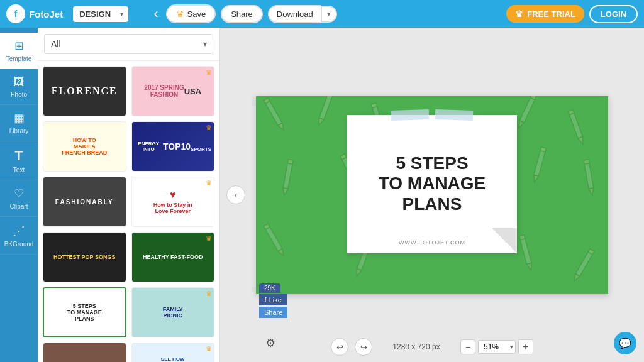 The height and width of the screenshot is (362, 644). Describe the element at coordinates (174, 202) in the screenshot. I see `template-card: ♥ How to Stay inLove Forever ♛` at that location.